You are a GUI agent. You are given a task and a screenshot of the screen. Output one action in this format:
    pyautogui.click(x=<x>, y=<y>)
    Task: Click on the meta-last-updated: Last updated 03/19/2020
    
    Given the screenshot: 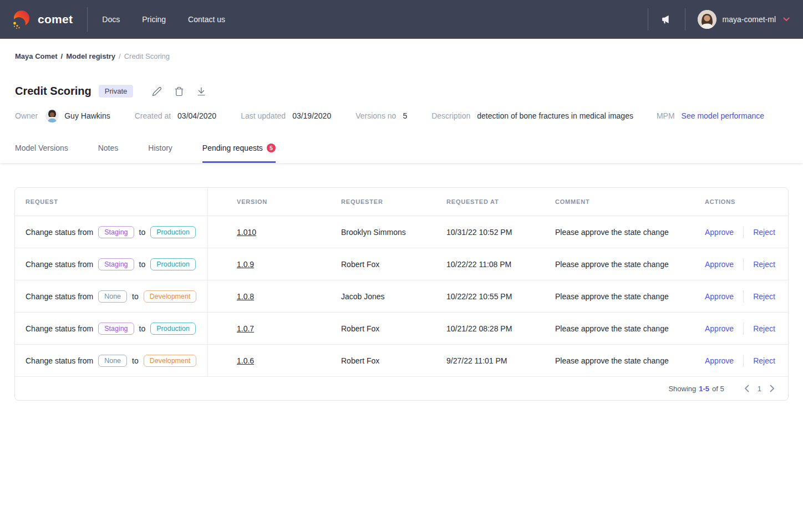 What is the action you would take?
    pyautogui.click(x=286, y=116)
    